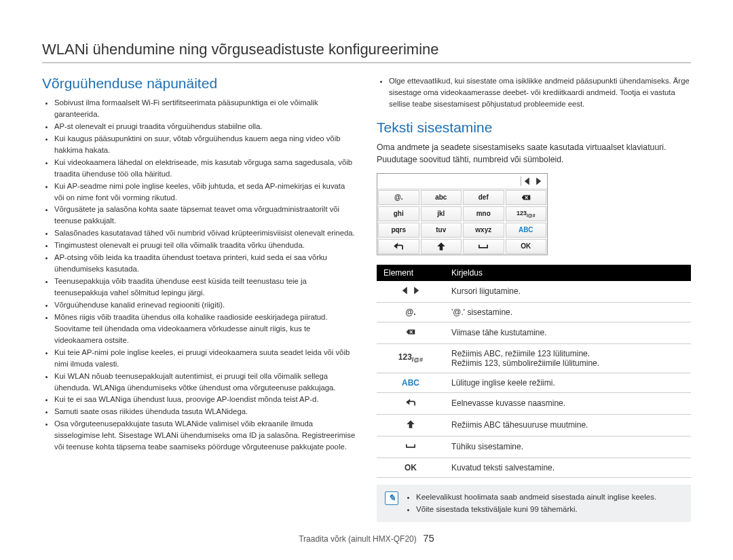 The width and height of the screenshot is (733, 560). What do you see at coordinates (533, 153) in the screenshot?
I see `text-entry-intro: Oma andmete ja seadete sisestamiseks saa…` at bounding box center [533, 153].